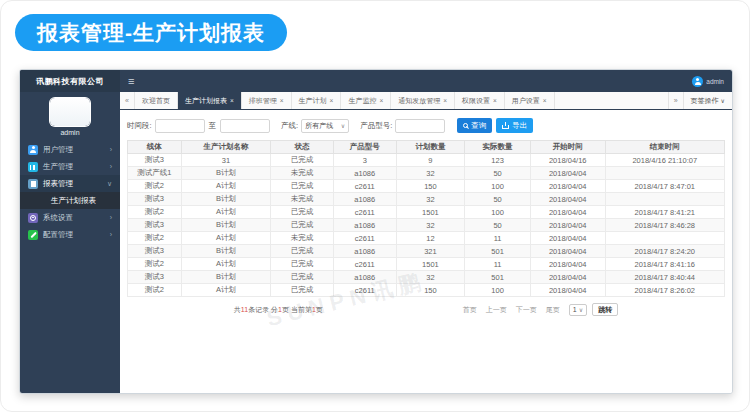  Describe the element at coordinates (470, 310) in the screenshot. I see `pager-link-首页: 首页` at that location.